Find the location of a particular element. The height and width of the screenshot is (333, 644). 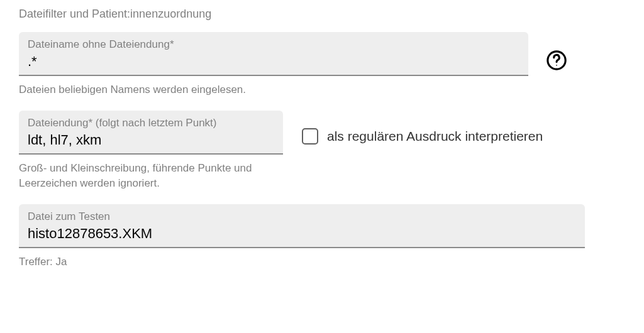

regex-checkbox is located at coordinates (310, 136).